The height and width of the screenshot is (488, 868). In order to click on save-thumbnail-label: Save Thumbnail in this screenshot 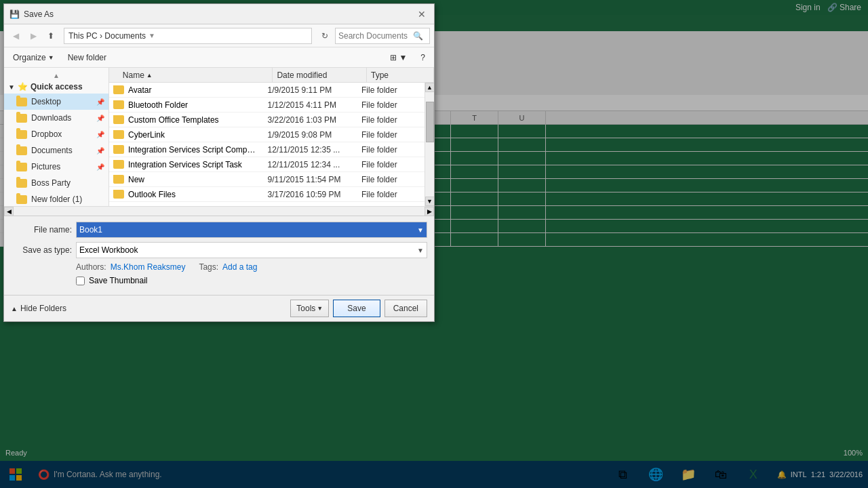, I will do `click(118, 281)`.